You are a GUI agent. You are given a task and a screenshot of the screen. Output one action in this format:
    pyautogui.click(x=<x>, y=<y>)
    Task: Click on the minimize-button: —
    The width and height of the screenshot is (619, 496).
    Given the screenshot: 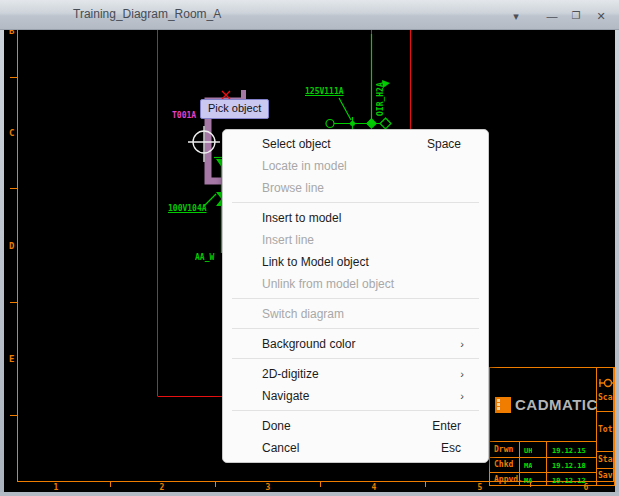 What is the action you would take?
    pyautogui.click(x=552, y=16)
    